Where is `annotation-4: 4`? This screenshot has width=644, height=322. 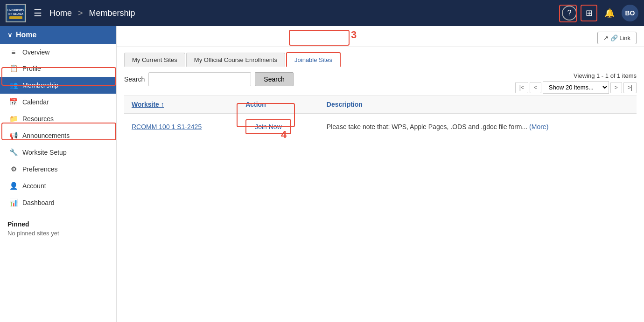
annotation-4: 4 is located at coordinates (284, 135).